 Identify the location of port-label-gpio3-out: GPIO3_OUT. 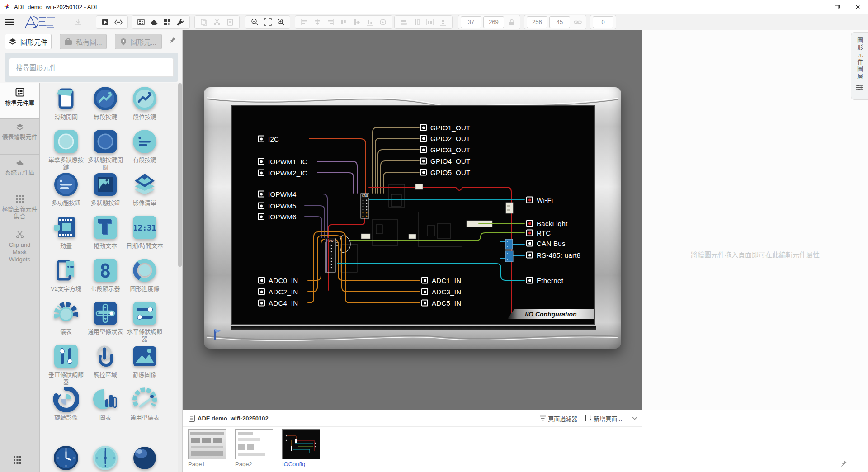
(445, 150).